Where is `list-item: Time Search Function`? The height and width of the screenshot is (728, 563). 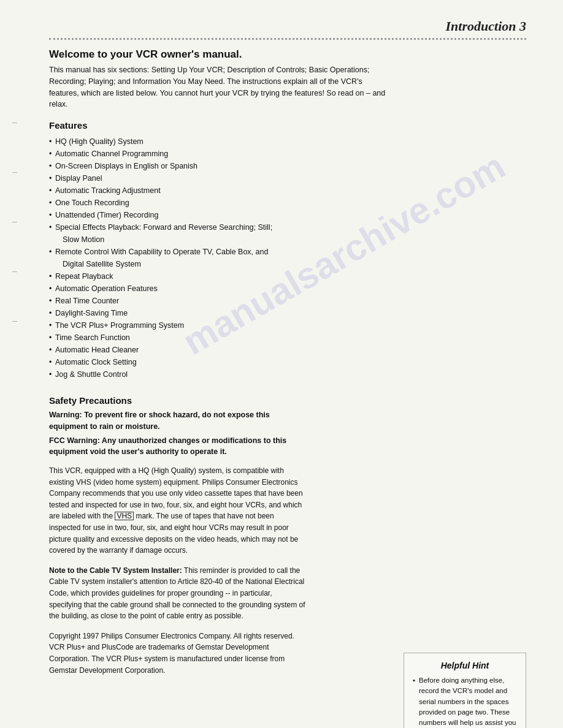 list-item: Time Search Function is located at coordinates (221, 338).